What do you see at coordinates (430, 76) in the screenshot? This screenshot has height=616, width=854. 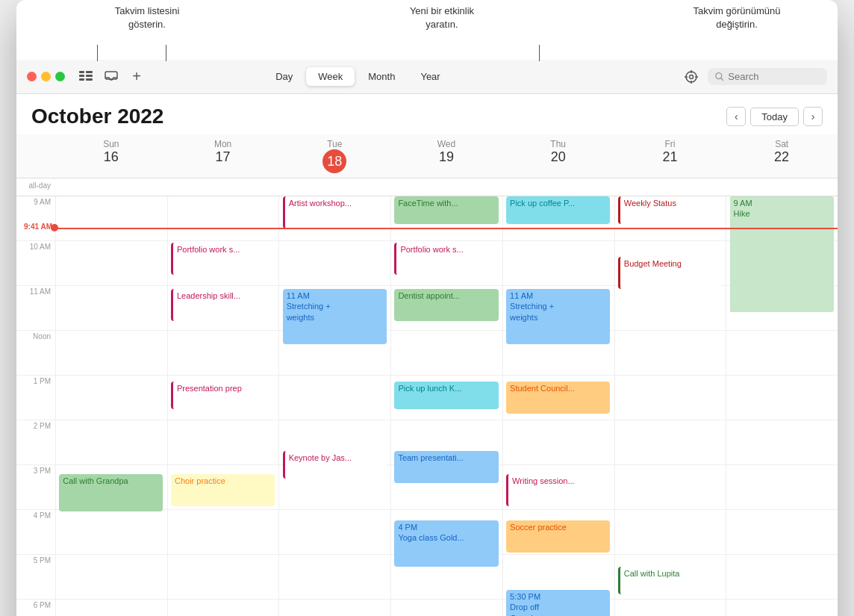 I see `tab-year: Year` at bounding box center [430, 76].